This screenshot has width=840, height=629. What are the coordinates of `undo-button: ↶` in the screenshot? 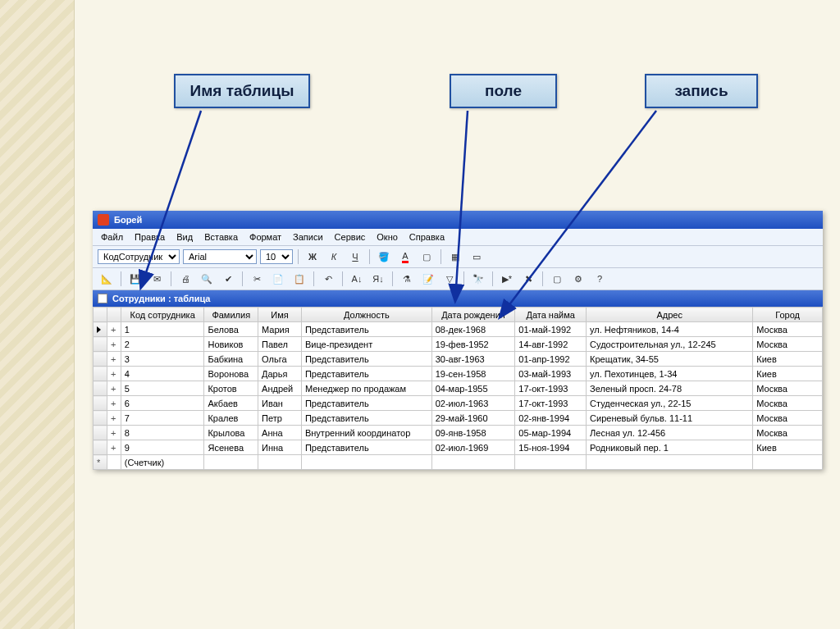 It's located at (328, 279).